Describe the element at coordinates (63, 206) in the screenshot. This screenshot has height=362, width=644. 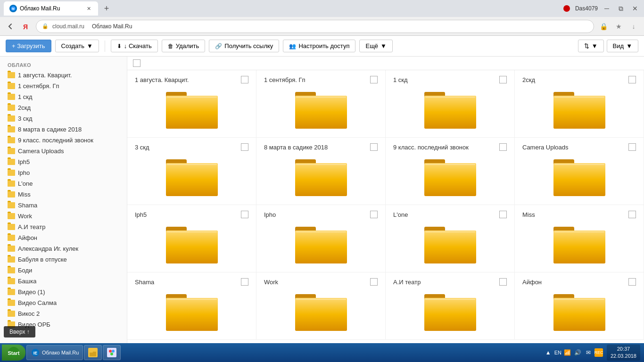
I see `sidebar-item: Shama` at that location.